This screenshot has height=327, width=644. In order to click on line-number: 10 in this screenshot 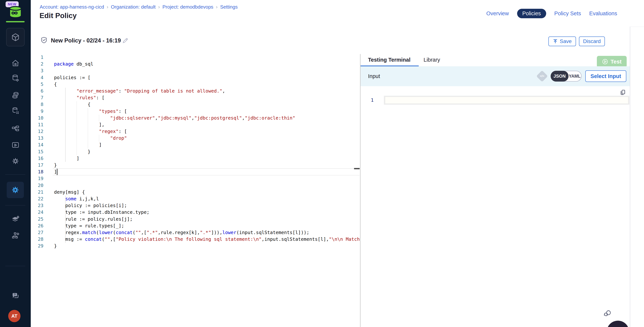, I will do `click(37, 118)`.